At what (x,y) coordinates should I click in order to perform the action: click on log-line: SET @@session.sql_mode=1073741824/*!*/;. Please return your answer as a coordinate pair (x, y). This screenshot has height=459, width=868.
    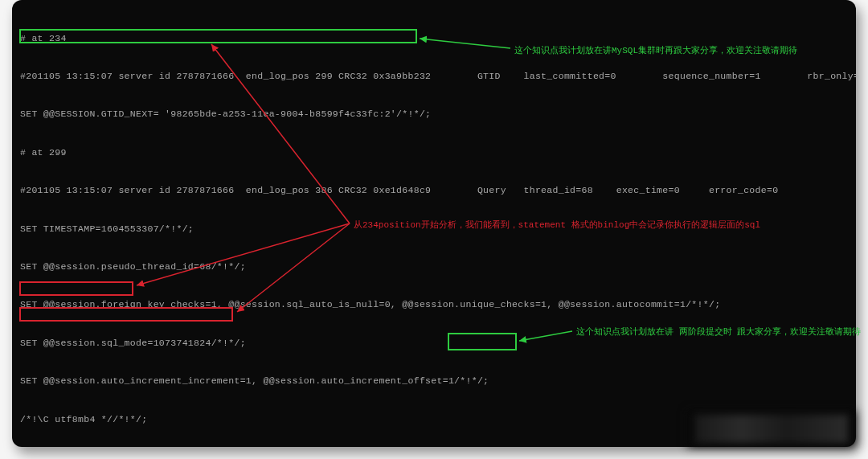
    Looking at the image, I should click on (434, 343).